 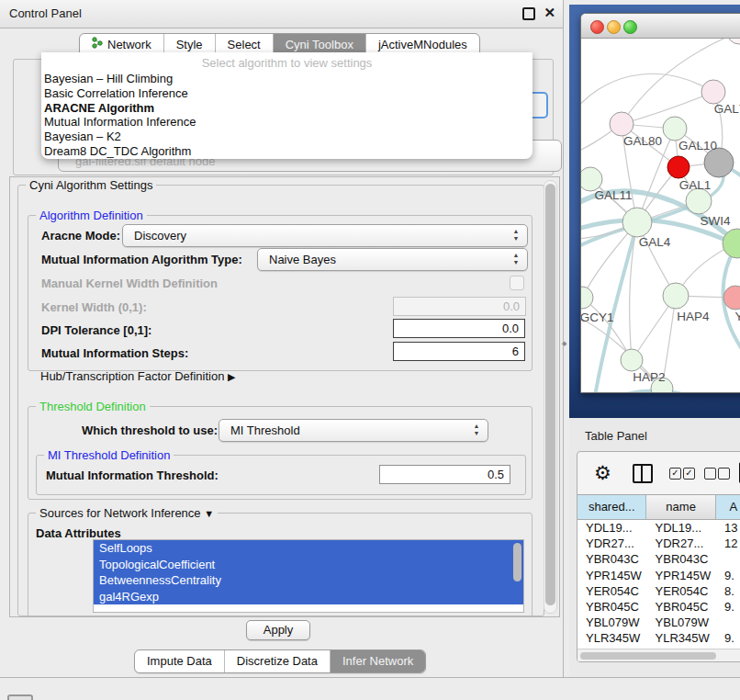 I want to click on algorithm-dropdown-popup: Select algorithm to view settings Bayesi…, so click(x=286, y=106).